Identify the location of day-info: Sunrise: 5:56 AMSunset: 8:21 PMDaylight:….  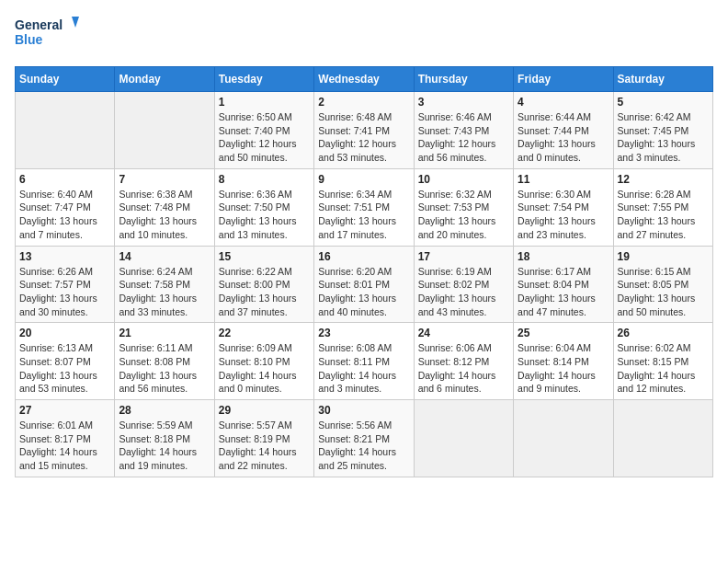
(364, 445).